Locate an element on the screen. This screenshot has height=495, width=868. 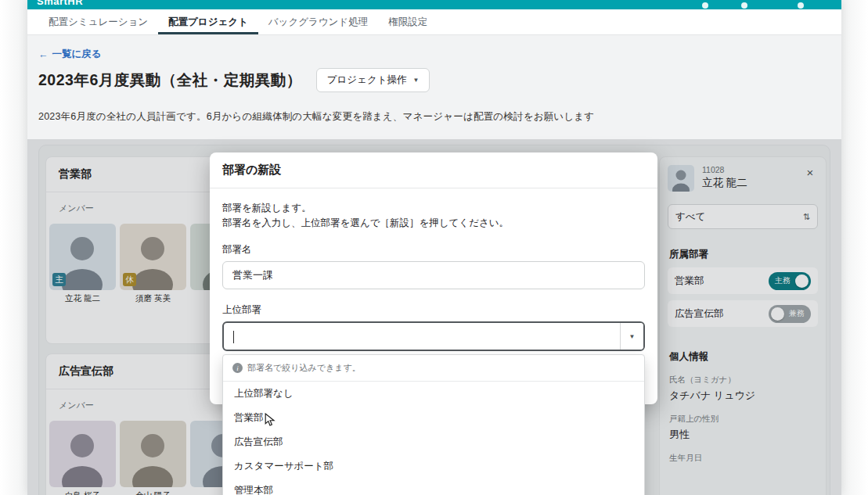
option-sales: 営業部 is located at coordinates (434, 418).